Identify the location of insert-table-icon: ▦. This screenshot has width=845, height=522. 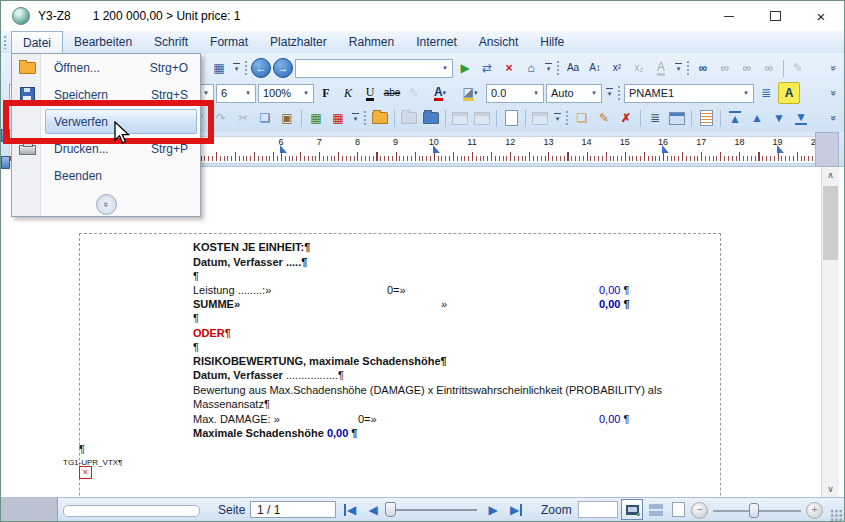
(316, 118).